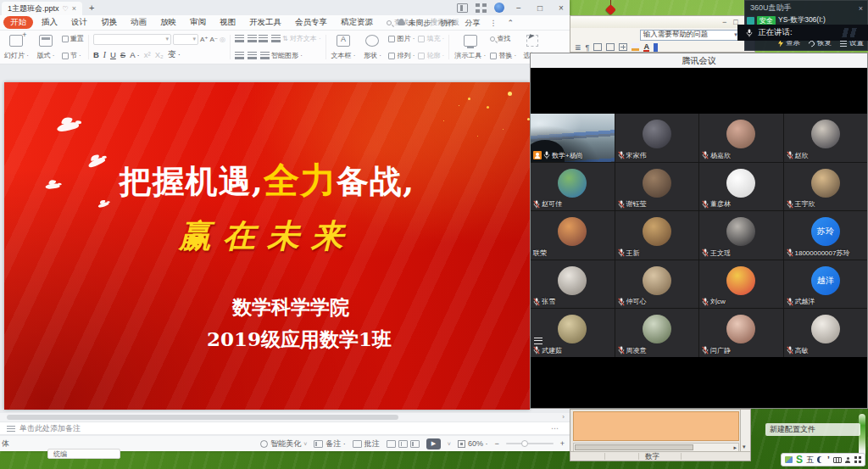 This screenshot has width=868, height=469. What do you see at coordinates (366, 444) in the screenshot?
I see `comments-button: 批注` at bounding box center [366, 444].